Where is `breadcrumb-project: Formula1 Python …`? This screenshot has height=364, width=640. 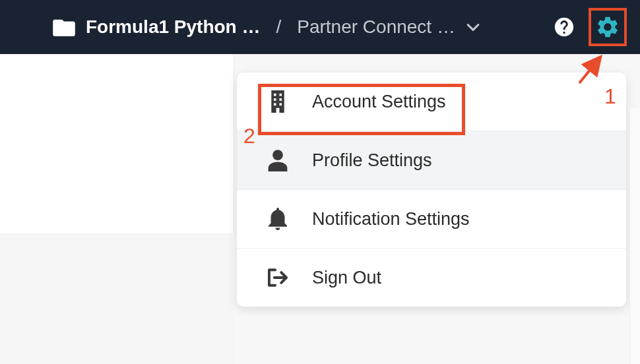
breadcrumb-project: Formula1 Python … is located at coordinates (173, 27).